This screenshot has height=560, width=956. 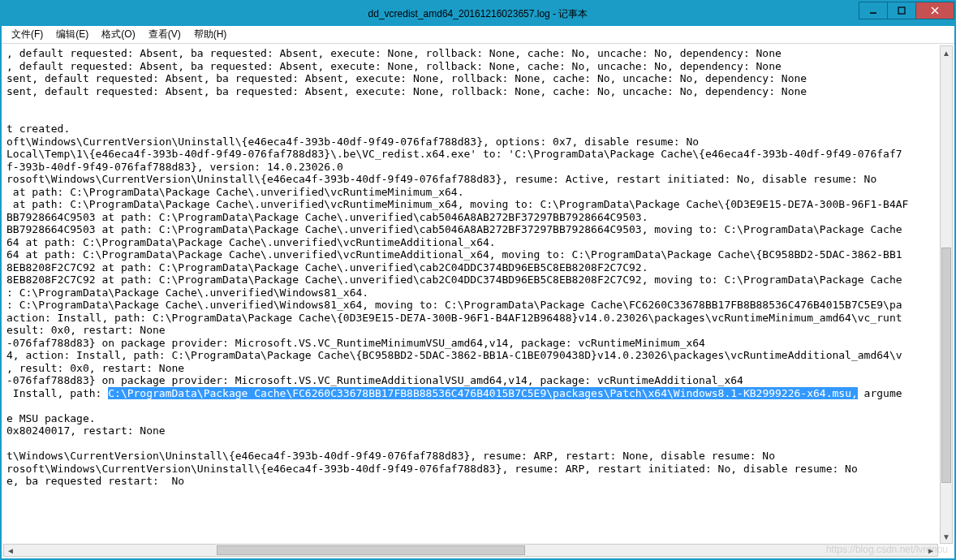 What do you see at coordinates (478, 15) in the screenshot?
I see `window-title: dd_vcredist_amd64_20161216023657.log - 记…` at bounding box center [478, 15].